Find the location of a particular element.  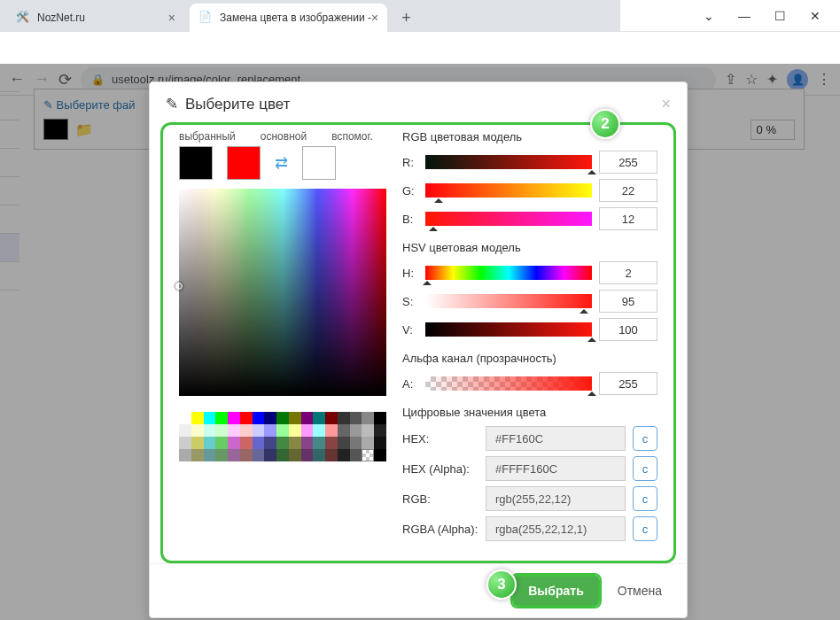

cancel-button: Отмена is located at coordinates (640, 591).